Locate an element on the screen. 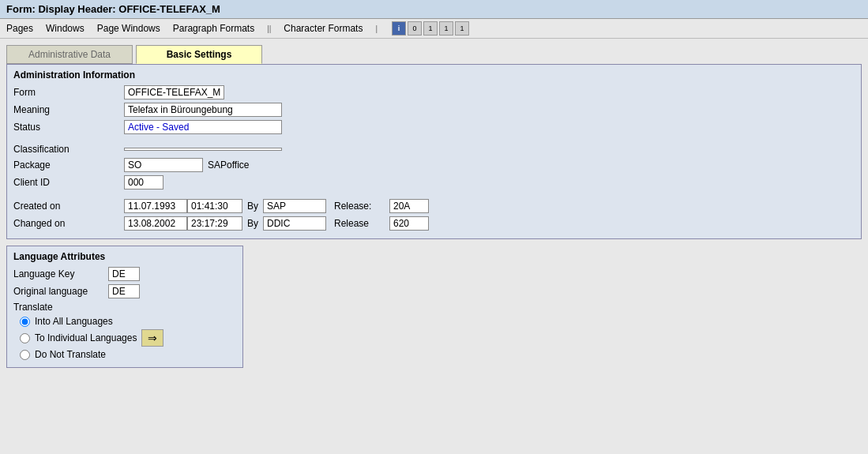 The image size is (868, 454). meaning-label: Meaning is located at coordinates (69, 110).